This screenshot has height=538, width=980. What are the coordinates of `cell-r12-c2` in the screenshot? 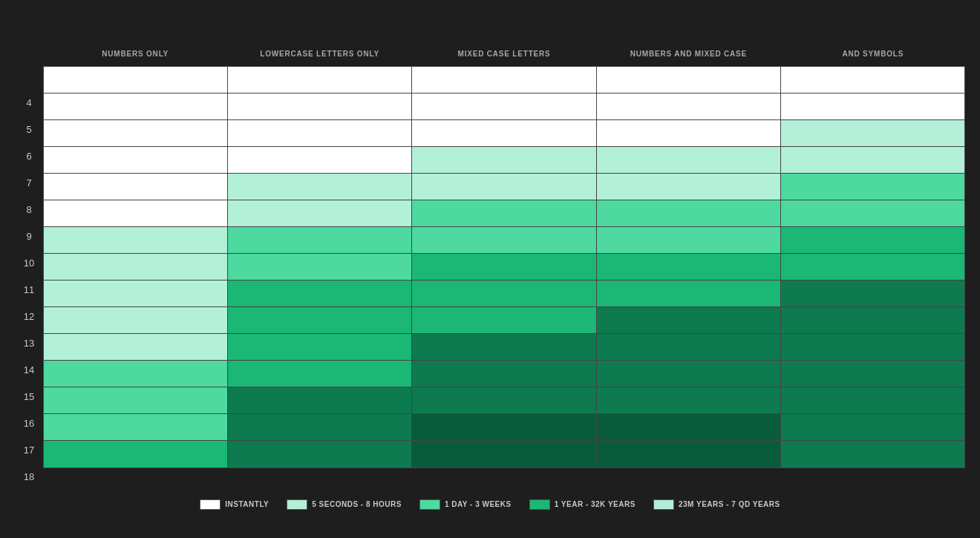 It's located at (504, 294).